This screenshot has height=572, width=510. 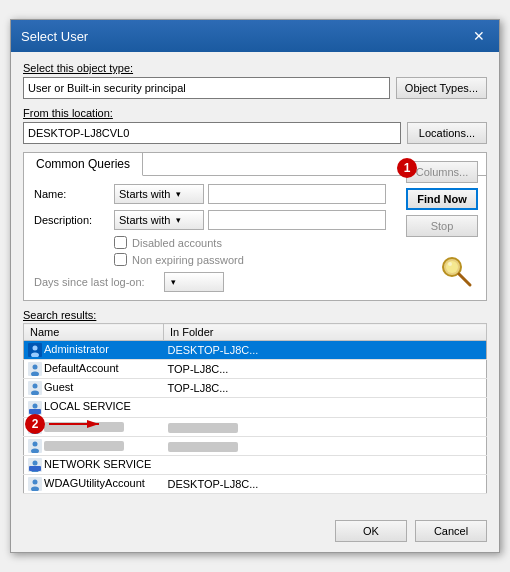 I want to click on name-input, so click(x=297, y=194).